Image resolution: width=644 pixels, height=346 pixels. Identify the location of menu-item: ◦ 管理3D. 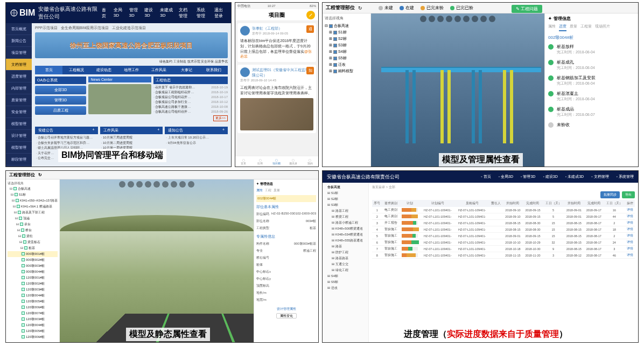
(528, 177).